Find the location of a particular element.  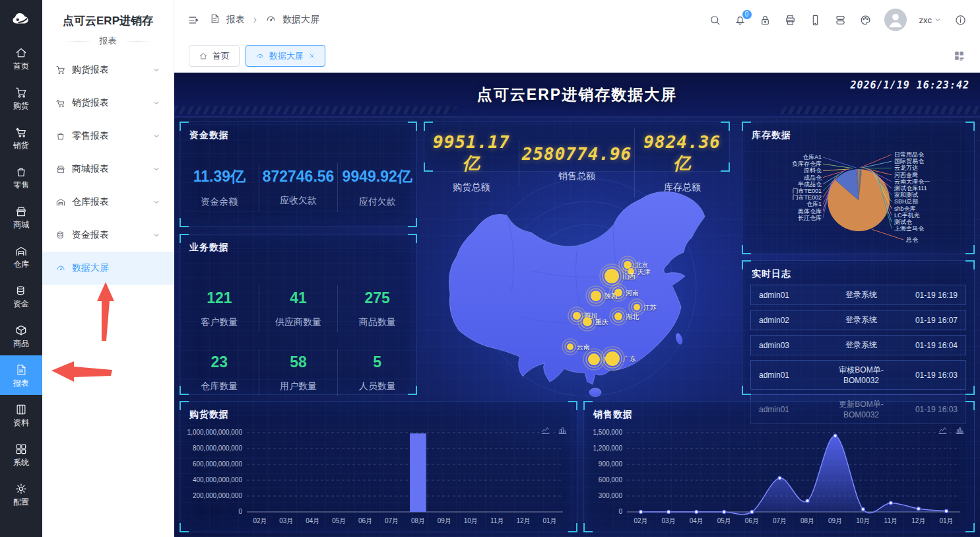

svg-text: 04月 is located at coordinates (313, 520).